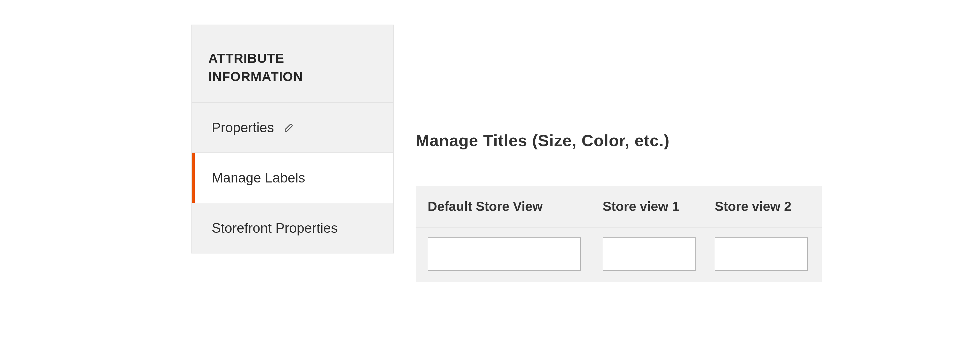 The image size is (980, 342). I want to click on table-row, so click(619, 249).